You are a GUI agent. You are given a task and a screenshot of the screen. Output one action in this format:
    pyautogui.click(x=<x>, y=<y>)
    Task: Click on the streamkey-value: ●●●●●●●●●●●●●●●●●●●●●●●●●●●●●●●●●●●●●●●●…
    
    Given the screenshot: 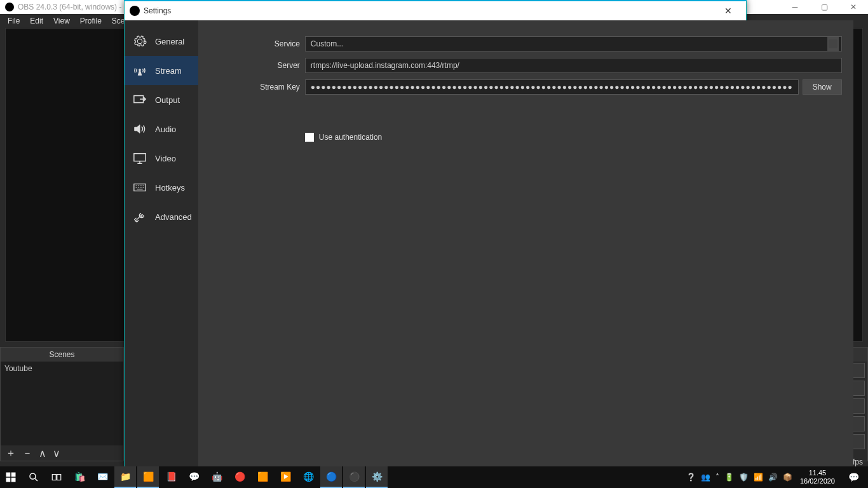 What is the action you would take?
    pyautogui.click(x=552, y=87)
    